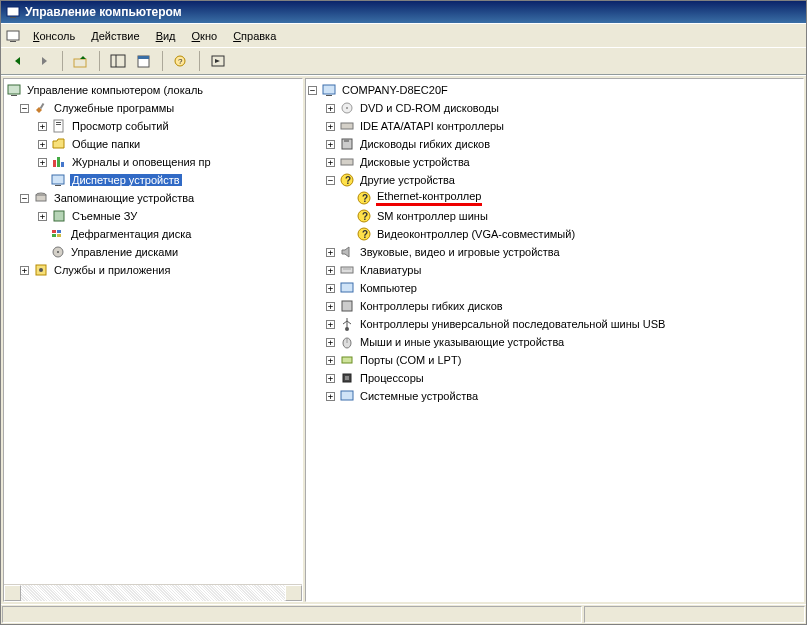 Image resolution: width=807 pixels, height=625 pixels. Describe the element at coordinates (556, 108) in the screenshot. I see `device-dvd: + DVD и CD-ROM дисководы` at that location.